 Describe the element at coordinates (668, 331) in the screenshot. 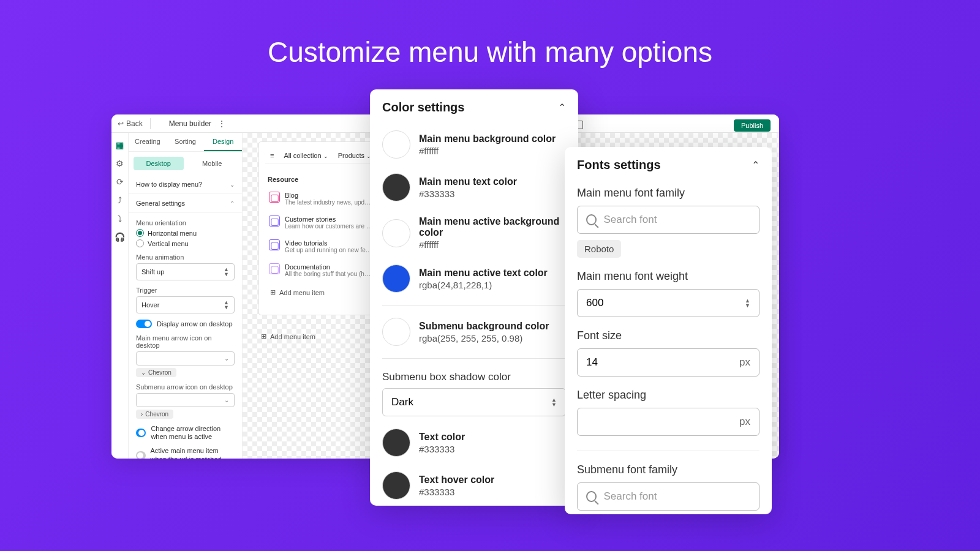

I see `fonts-settings-panel: Fonts settings ⌃ Main menu font family R…` at that location.